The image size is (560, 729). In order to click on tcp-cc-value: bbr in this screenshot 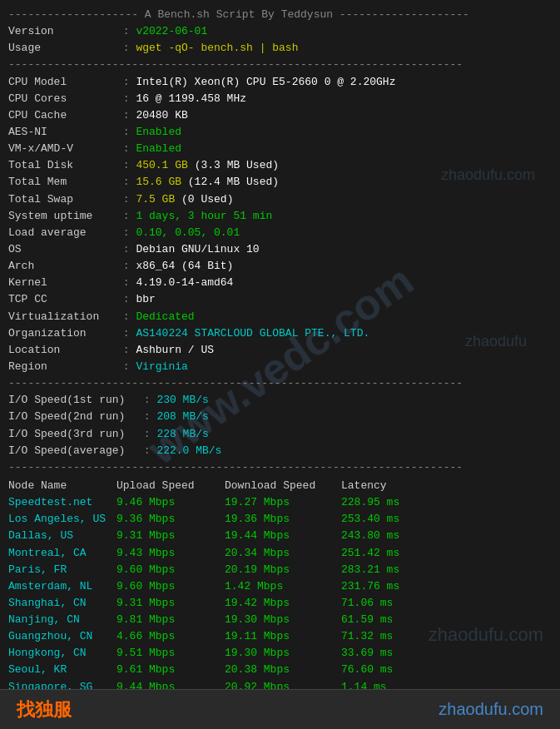, I will do `click(145, 300)`.